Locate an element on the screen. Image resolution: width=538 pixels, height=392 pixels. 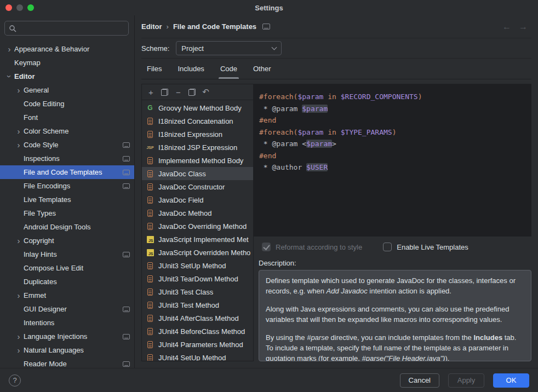
sidebar-item-reader-mode: Reader Mode is located at coordinates (67, 362).